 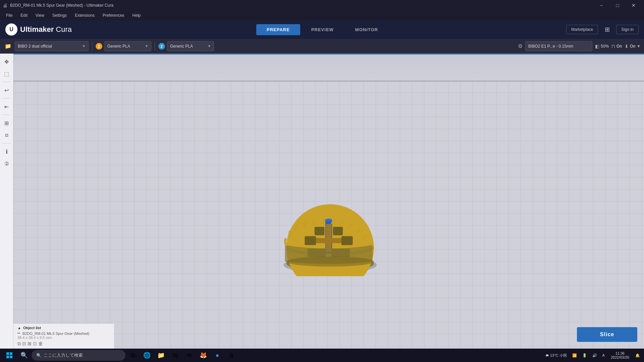 What do you see at coordinates (191, 46) in the screenshot?
I see `extruder2-material-select: Generic PLA ▼` at bounding box center [191, 46].